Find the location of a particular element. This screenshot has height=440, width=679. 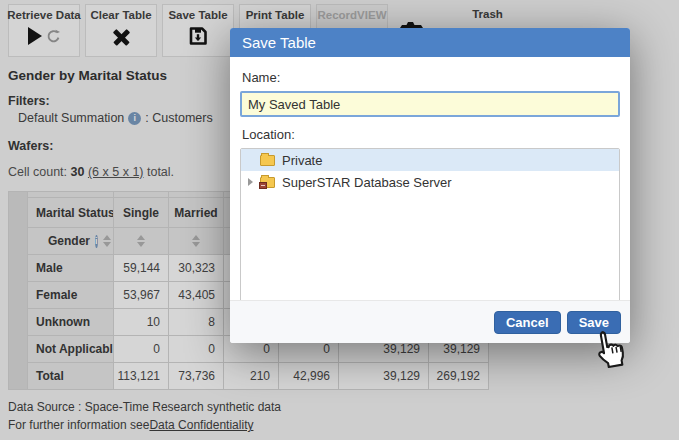

name-label: Name: is located at coordinates (431, 78).